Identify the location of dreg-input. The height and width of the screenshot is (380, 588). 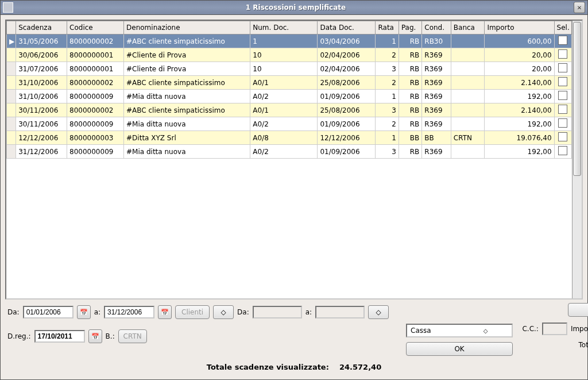
(60, 336).